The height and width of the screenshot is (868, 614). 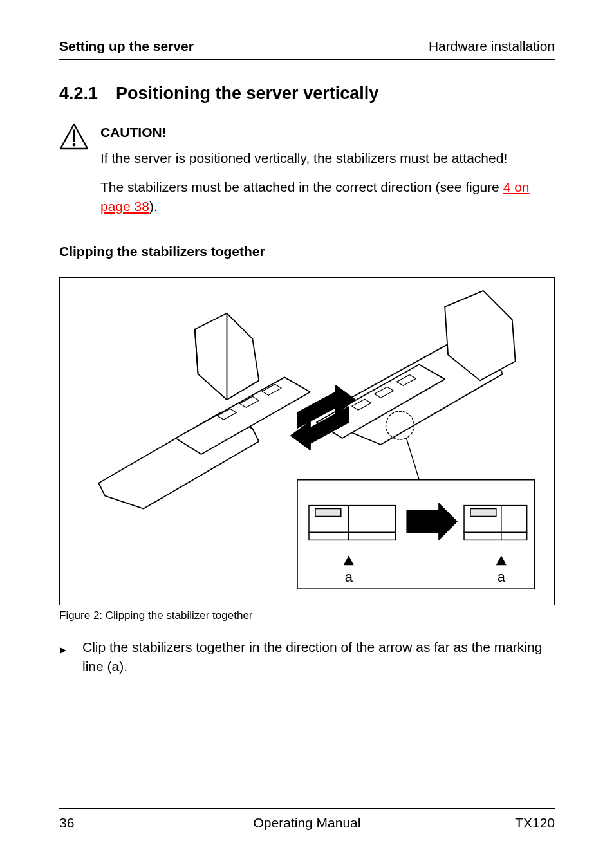 I want to click on step-list: Clip the stabilizers together in the dir…, so click(x=307, y=658).